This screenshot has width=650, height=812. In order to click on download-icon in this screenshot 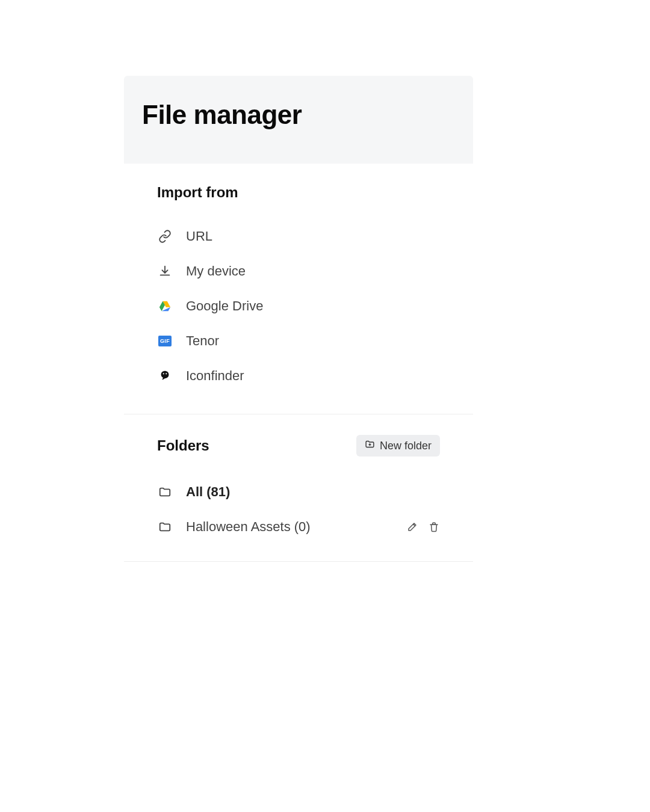, I will do `click(165, 271)`.